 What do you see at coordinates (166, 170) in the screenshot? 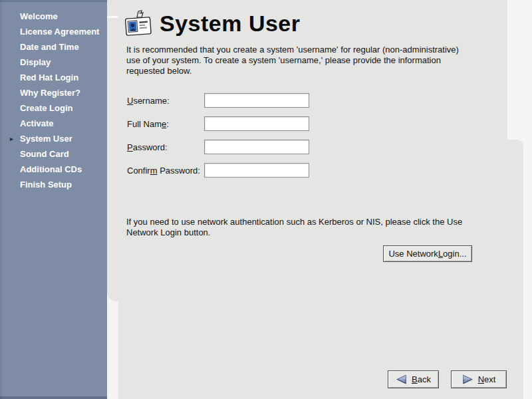
I see `confirm-password-label: Confirm Password:` at bounding box center [166, 170].